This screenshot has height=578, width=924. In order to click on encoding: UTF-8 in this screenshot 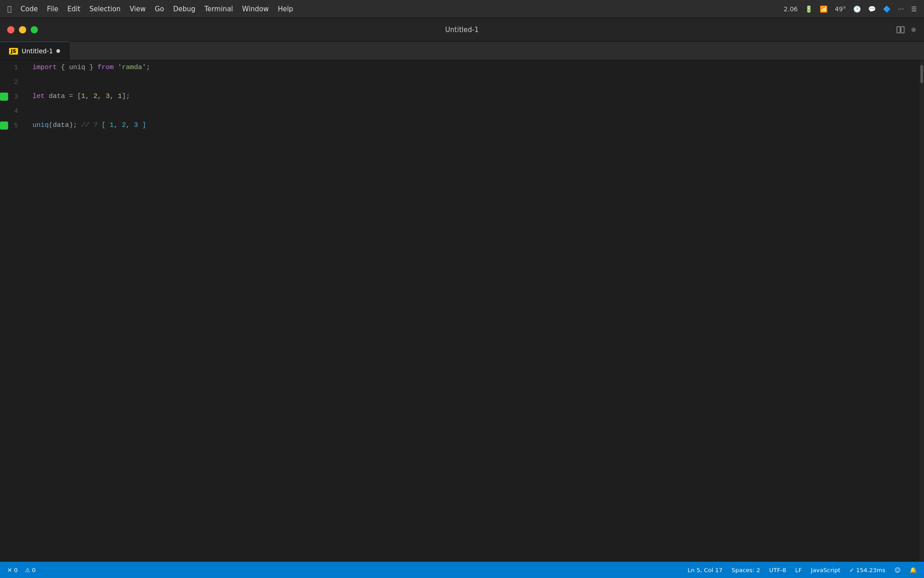, I will do `click(778, 570)`.